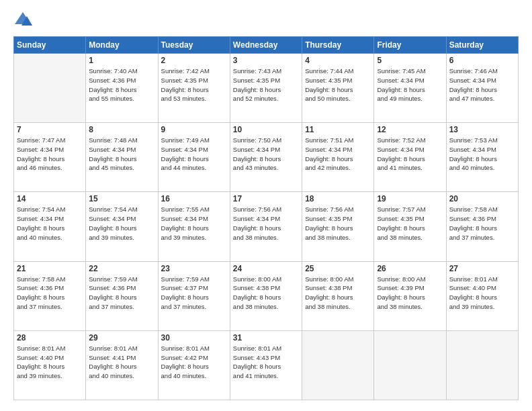 The width and height of the screenshot is (532, 411). What do you see at coordinates (50, 199) in the screenshot?
I see `day-number: 14` at bounding box center [50, 199].